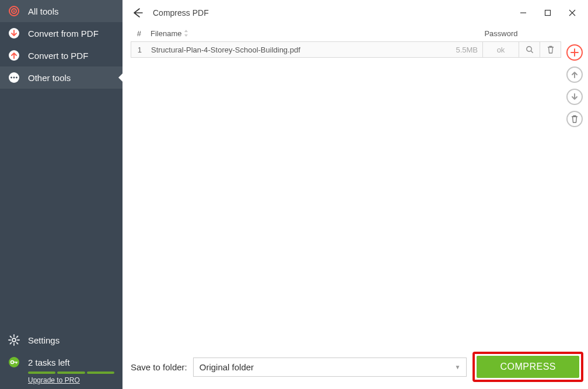 This screenshot has width=588, height=389. I want to click on page-title: Compress PDF, so click(335, 13).